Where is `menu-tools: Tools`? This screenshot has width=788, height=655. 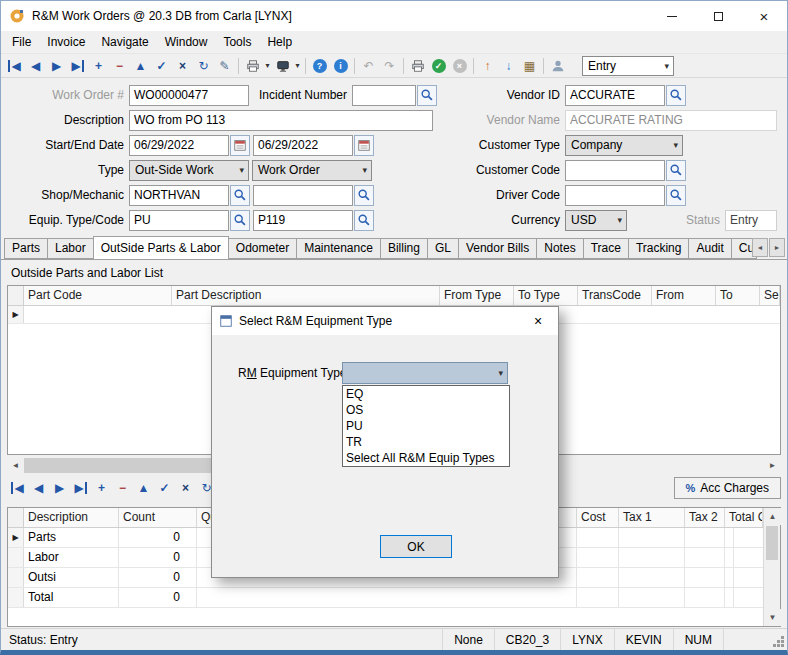 menu-tools: Tools is located at coordinates (237, 42).